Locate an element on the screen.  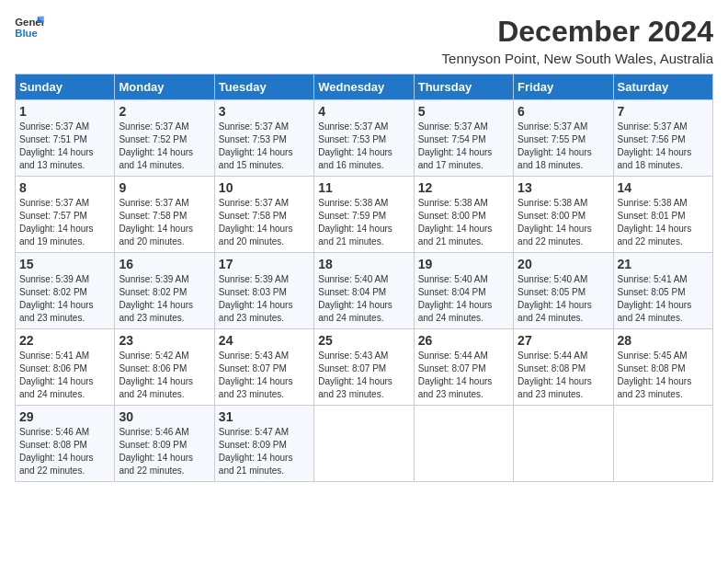
day-number: 30 is located at coordinates (164, 417).